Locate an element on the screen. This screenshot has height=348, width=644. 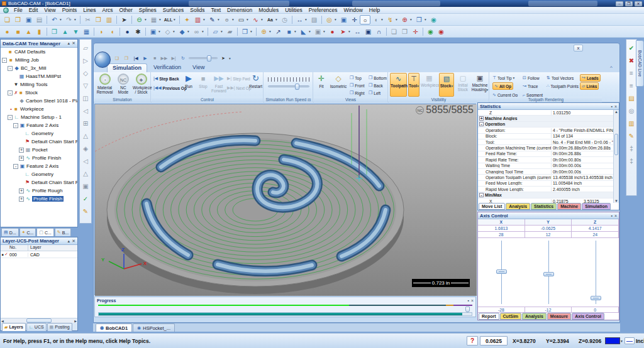
tab-layers: ▰Layers is located at coordinates (14, 327).